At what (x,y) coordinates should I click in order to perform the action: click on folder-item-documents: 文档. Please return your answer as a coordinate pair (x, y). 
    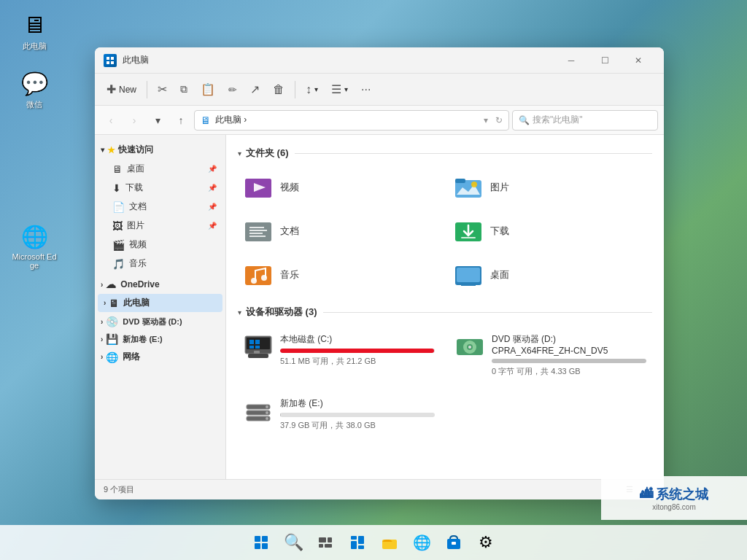
    Looking at the image, I should click on (340, 231).